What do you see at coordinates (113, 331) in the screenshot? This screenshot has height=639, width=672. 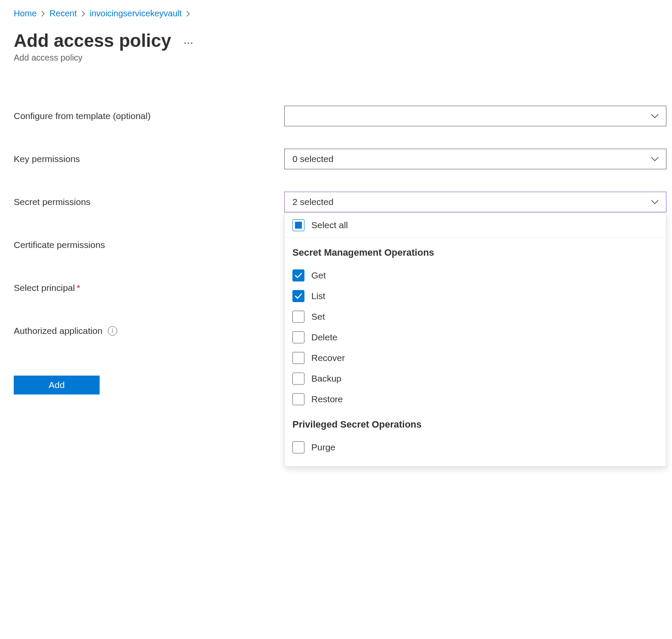 I see `info-icon: i` at bounding box center [113, 331].